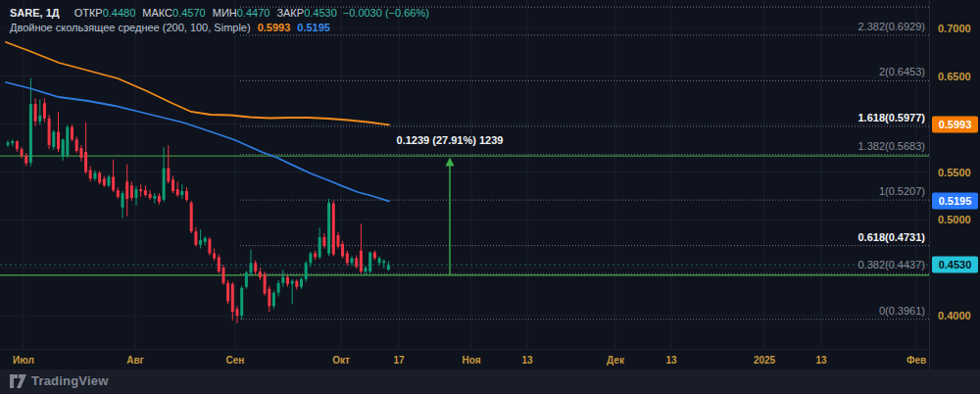  Describe the element at coordinates (130, 27) in the screenshot. I see `indicator-title: Двойное скользящее среднее (200, 100, Si…` at that location.